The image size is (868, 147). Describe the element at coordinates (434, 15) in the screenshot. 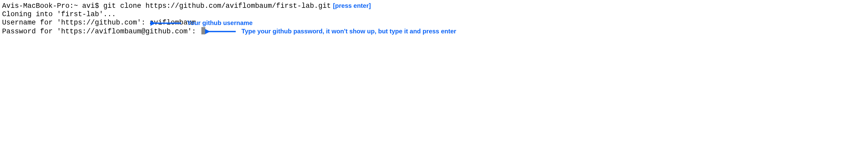

I see `terminal-line-2: Cloning into 'first-lab'...` at that location.